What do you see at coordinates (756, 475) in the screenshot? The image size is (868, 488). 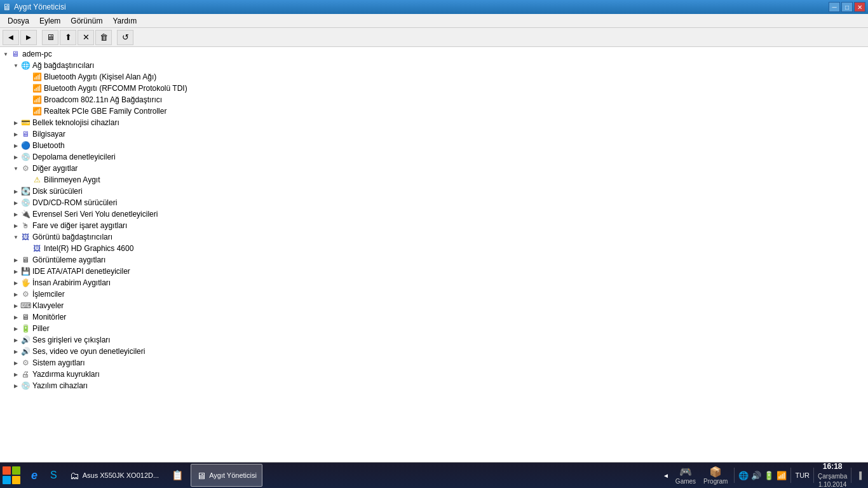 I see `volume-tray-icon: 🔊` at bounding box center [756, 475].